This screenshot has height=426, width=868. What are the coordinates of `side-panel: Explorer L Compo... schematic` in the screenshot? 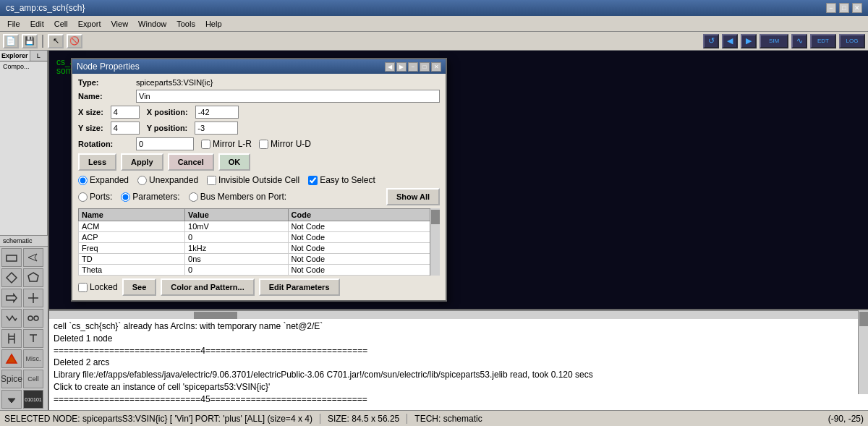 It's located at (25, 230).